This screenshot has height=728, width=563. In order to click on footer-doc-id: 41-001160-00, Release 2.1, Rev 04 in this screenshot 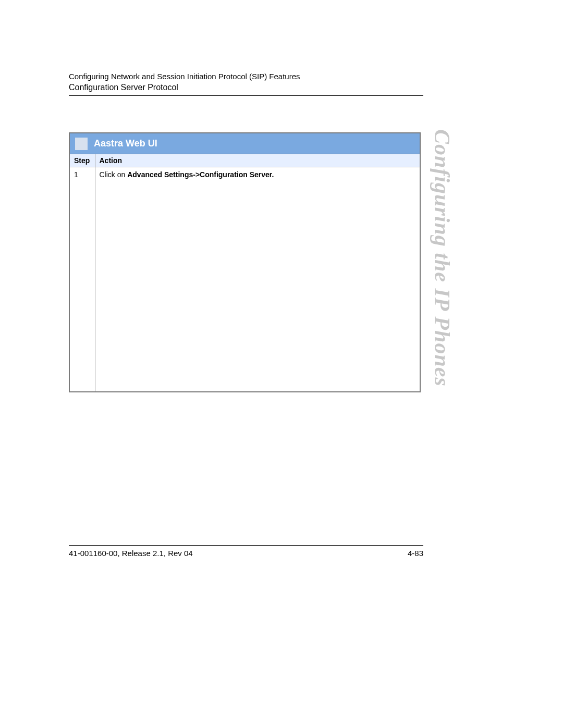, I will do `click(131, 553)`.